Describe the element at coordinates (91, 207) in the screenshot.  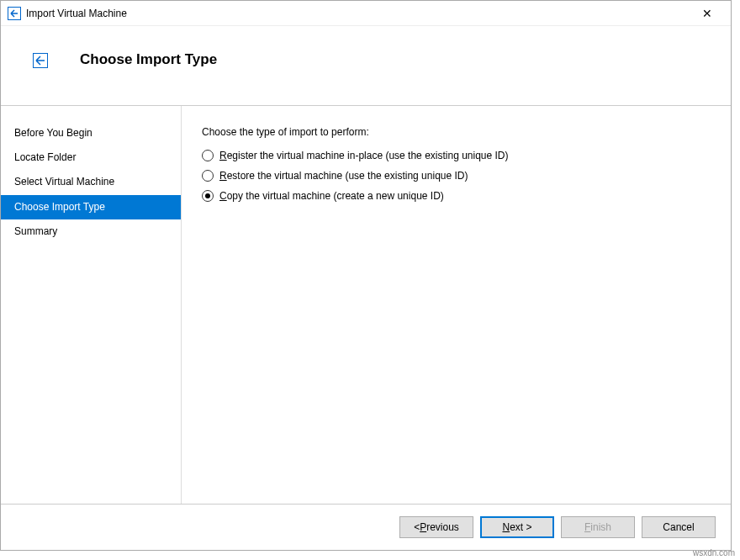
I see `step-choose-import-type: Choose Import Type` at that location.